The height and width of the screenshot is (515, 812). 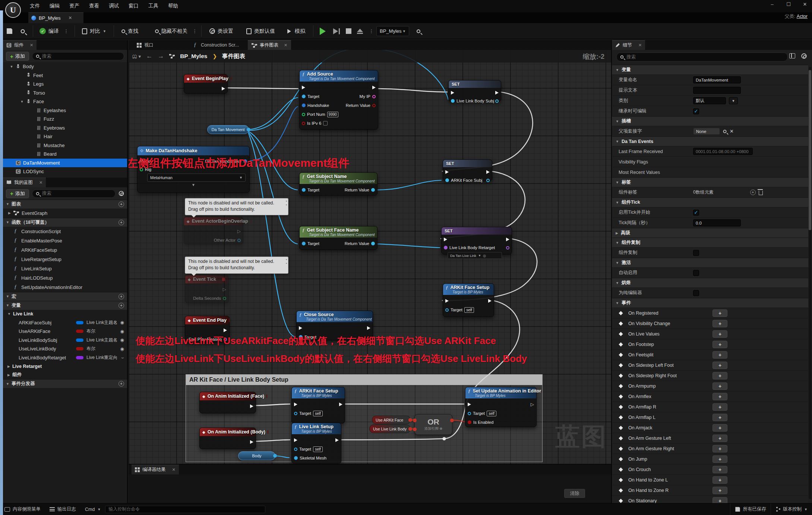 I want to click on breadcrumb-root: BP_Myles, so click(x=194, y=56).